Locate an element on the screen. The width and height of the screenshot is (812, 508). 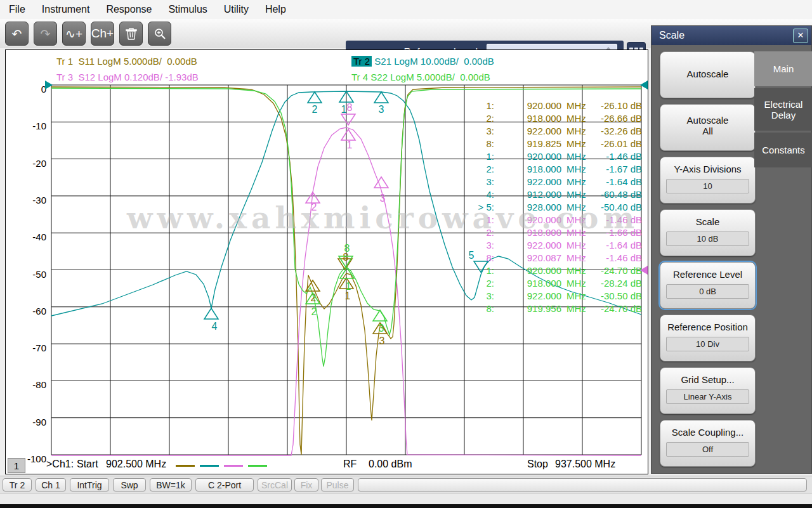
trace1-label: Tr 1 S11 LogM 5.000dB/ 0.00dB is located at coordinates (127, 61).